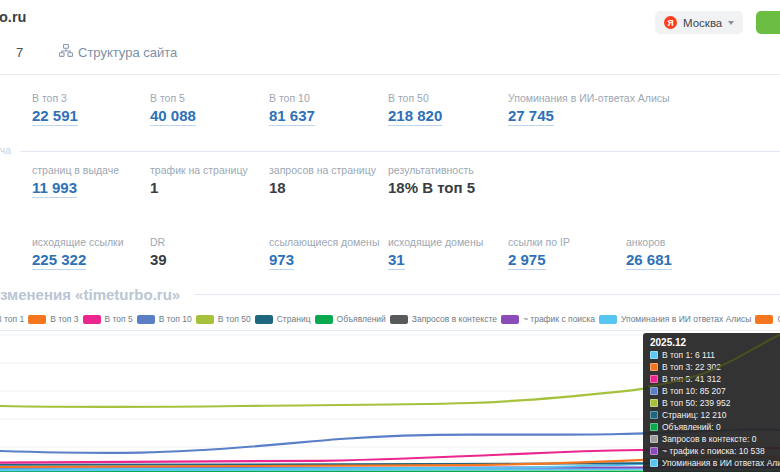 The height and width of the screenshot is (472, 780). Describe the element at coordinates (670, 22) in the screenshot. I see `yandex-icon: Я` at that location.